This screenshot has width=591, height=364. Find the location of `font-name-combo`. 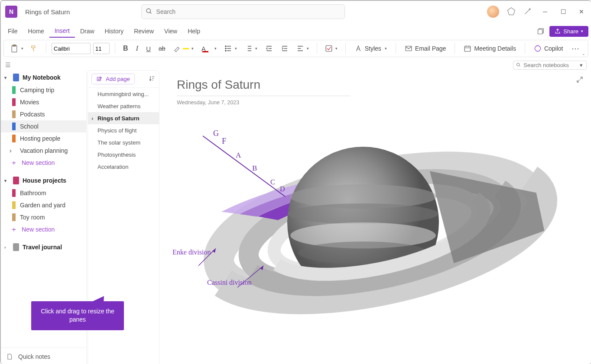

font-name-combo is located at coordinates (71, 48).